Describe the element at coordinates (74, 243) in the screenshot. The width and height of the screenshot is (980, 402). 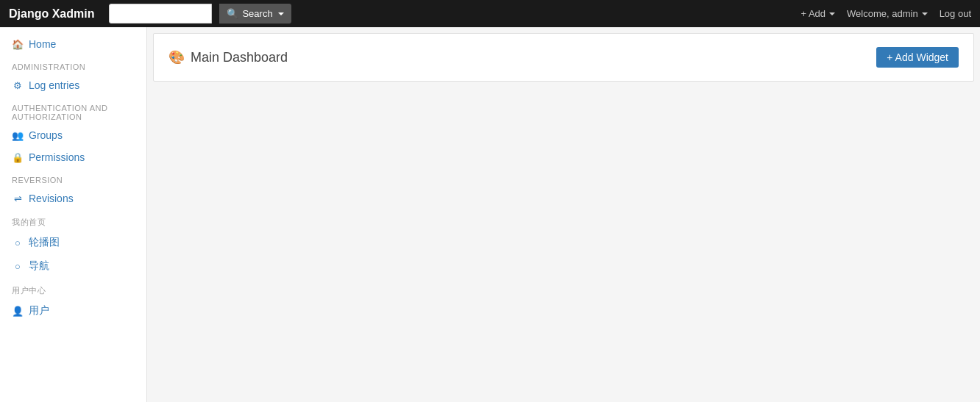
I see `sidebar-item-carousel: ○ 轮播图` at that location.